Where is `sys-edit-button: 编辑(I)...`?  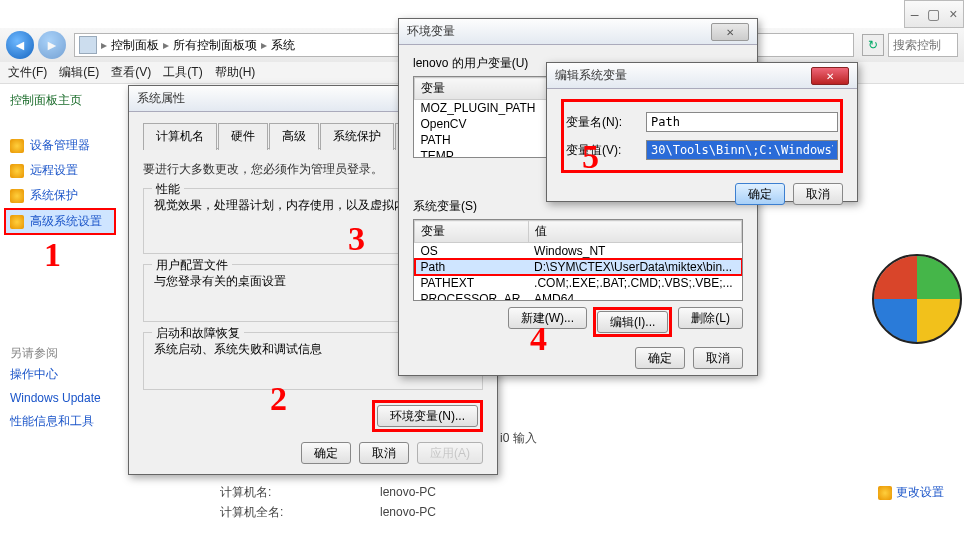 sys-edit-button: 编辑(I)... is located at coordinates (632, 322).